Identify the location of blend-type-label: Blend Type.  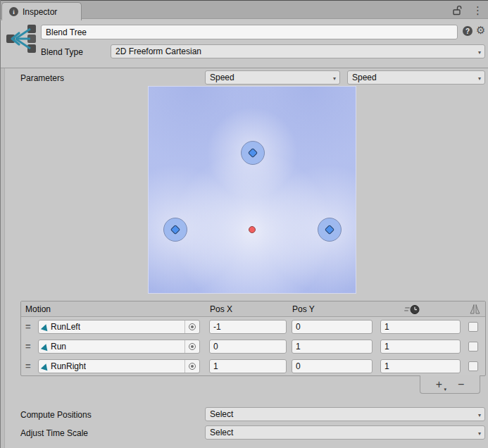
(62, 52).